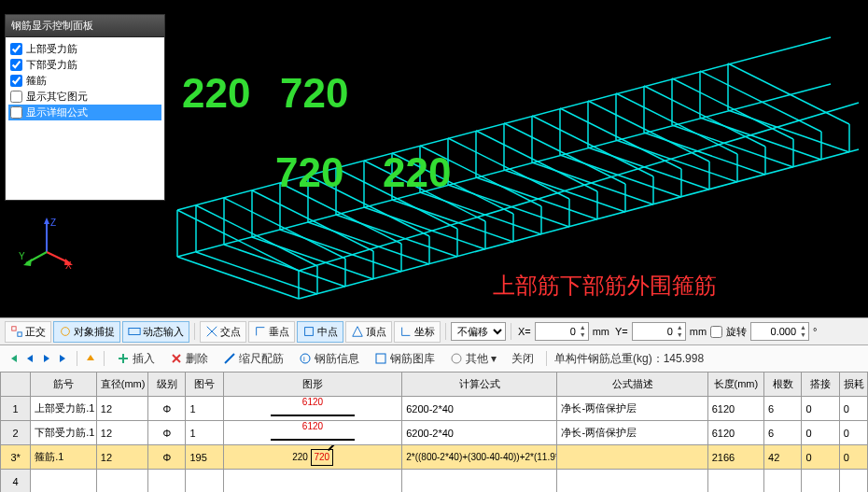 The width and height of the screenshot is (868, 492). Describe the element at coordinates (63, 457) in the screenshot. I see `cell-name: 箍筋.1` at that location.